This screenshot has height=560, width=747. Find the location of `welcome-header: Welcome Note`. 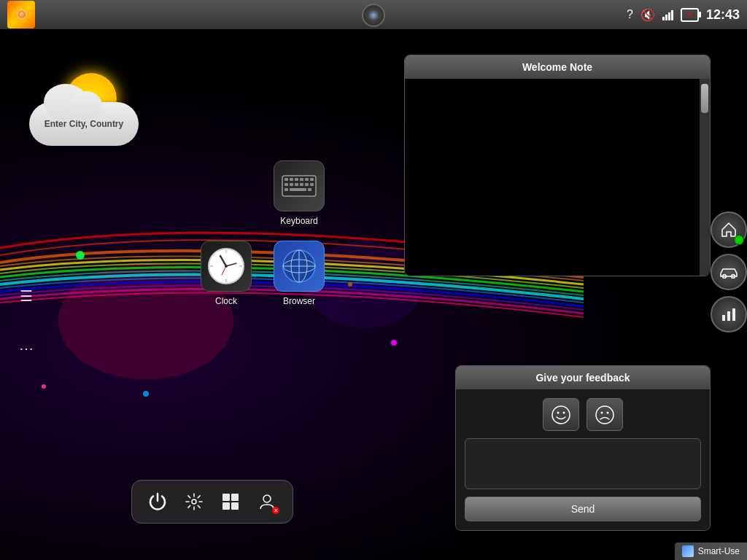

welcome-header: Welcome Note is located at coordinates (557, 67).